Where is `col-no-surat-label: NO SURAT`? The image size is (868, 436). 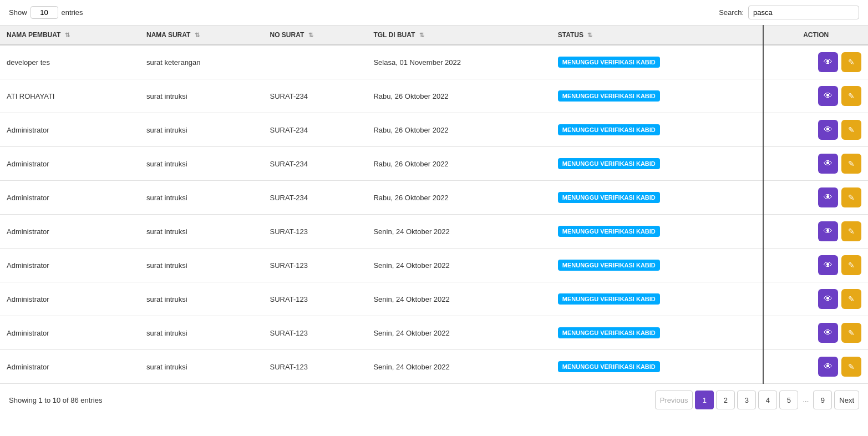 col-no-surat-label: NO SURAT is located at coordinates (287, 35).